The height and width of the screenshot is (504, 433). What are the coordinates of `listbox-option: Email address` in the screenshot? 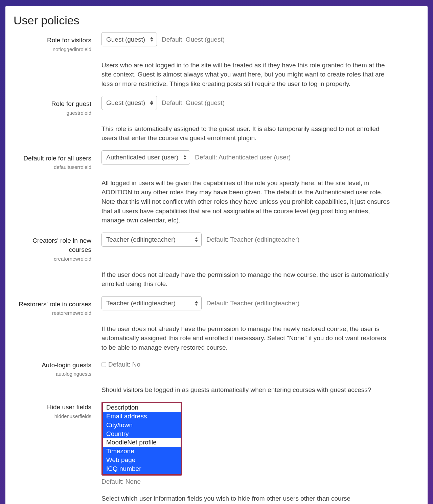 It's located at (142, 416).